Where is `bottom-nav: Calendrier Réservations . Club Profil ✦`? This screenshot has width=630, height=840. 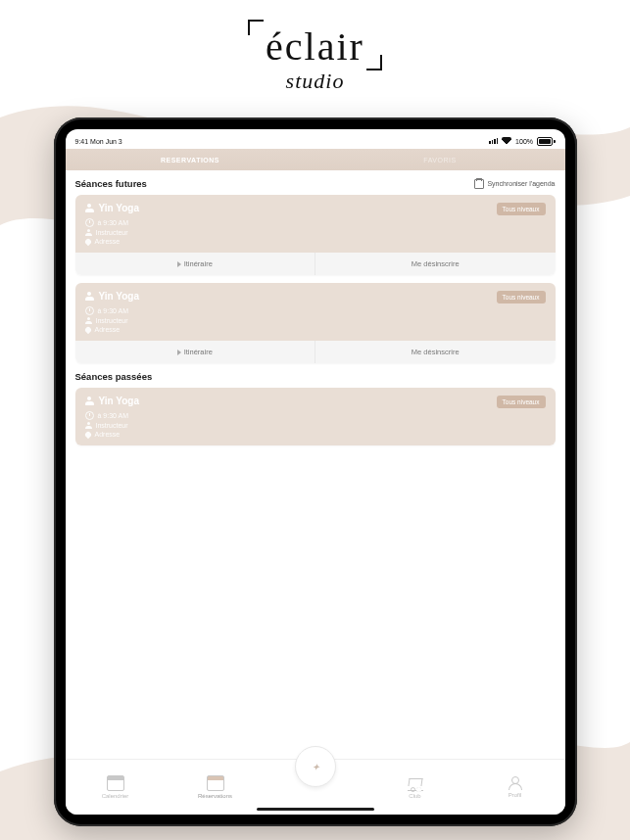 bottom-nav: Calendrier Réservations . Club Profil ✦ is located at coordinates (315, 787).